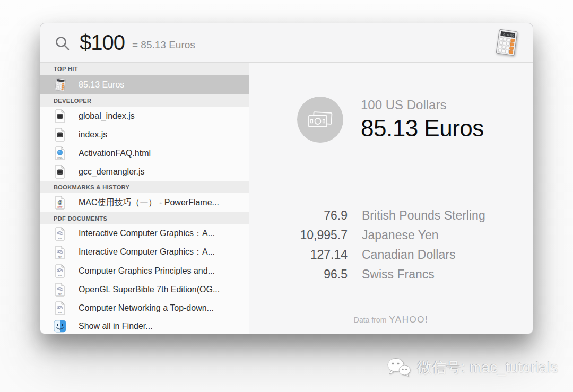  I want to click on conversion-currency: Canadian Dollars, so click(409, 255).